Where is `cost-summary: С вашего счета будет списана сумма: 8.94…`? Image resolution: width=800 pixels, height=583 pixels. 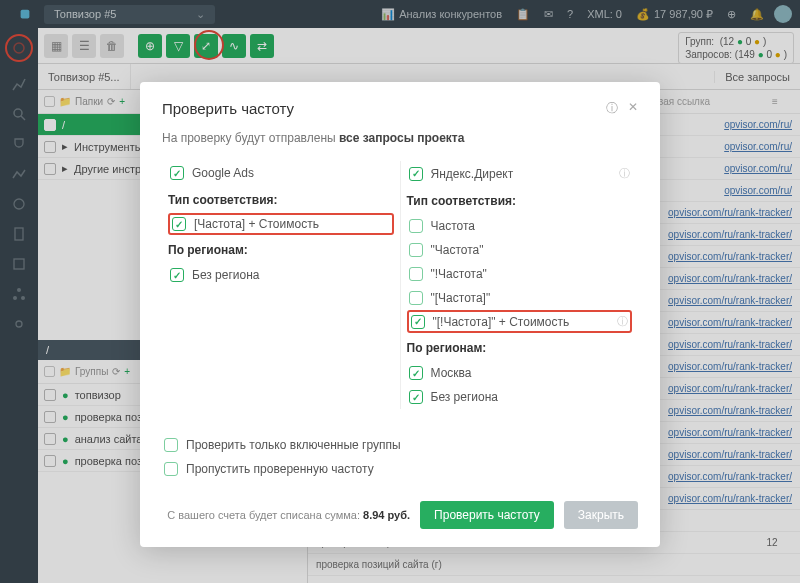
cost-summary: С вашего счета будет списана сумма: 8.94… is located at coordinates (288, 515).